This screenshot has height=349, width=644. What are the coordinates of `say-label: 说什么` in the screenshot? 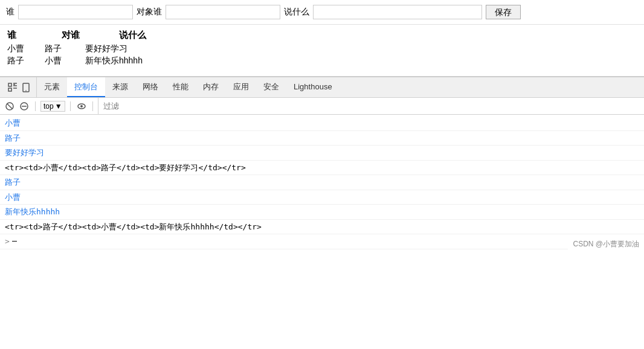 It's located at (297, 12).